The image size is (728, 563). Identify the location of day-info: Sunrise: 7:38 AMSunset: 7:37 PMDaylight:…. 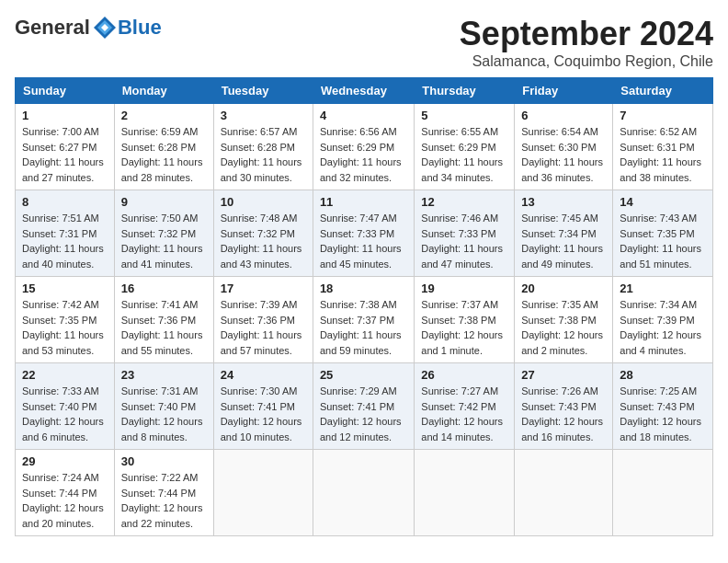
(364, 327).